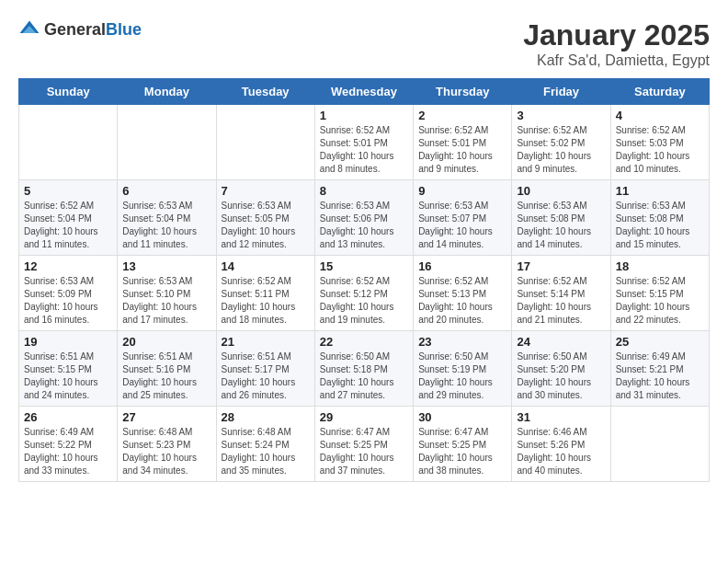 Image resolution: width=728 pixels, height=563 pixels. What do you see at coordinates (265, 444) in the screenshot?
I see `calendar-cell-day-28: 28Sunrise: 6:48 AM Sunset: 5:24 PM Dayli…` at bounding box center [265, 444].